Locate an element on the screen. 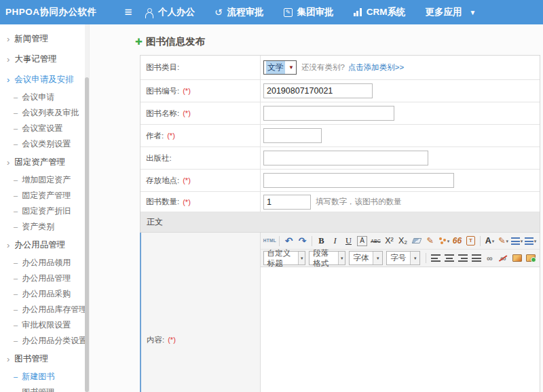  compose-icon: ✎ is located at coordinates (288, 12).